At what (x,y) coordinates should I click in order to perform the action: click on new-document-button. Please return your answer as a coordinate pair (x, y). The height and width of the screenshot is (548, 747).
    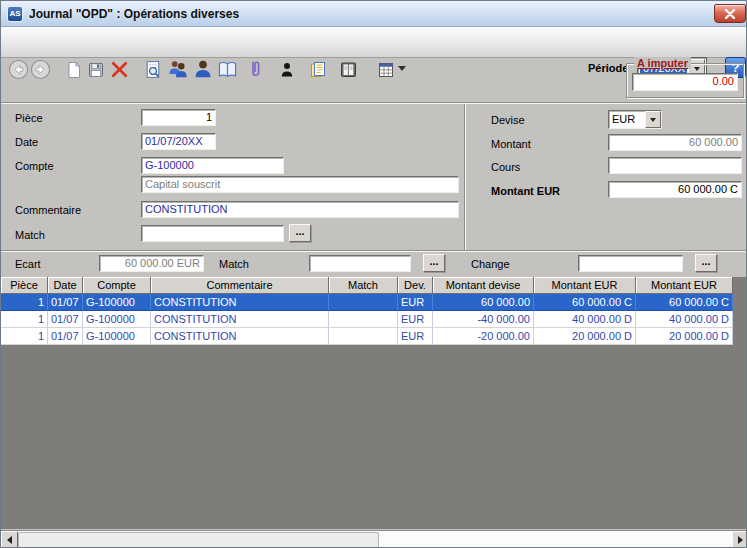
    Looking at the image, I should click on (74, 70).